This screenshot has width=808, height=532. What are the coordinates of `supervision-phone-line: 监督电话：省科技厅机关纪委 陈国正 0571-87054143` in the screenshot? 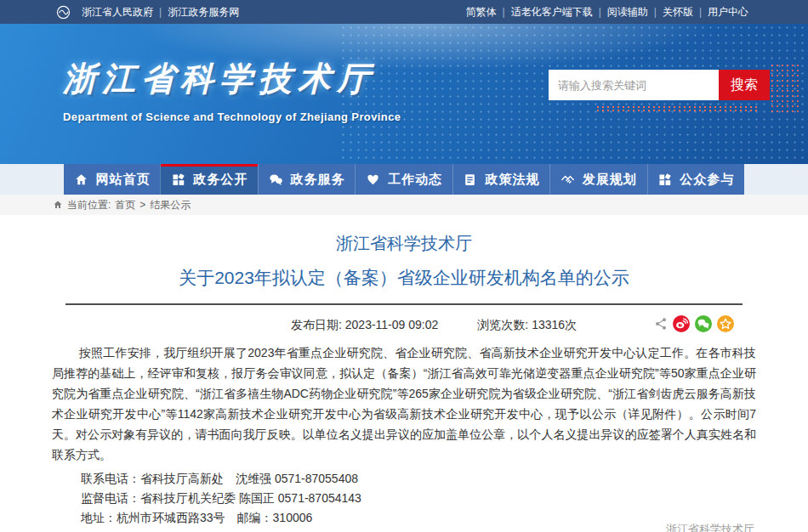 It's located at (418, 498).